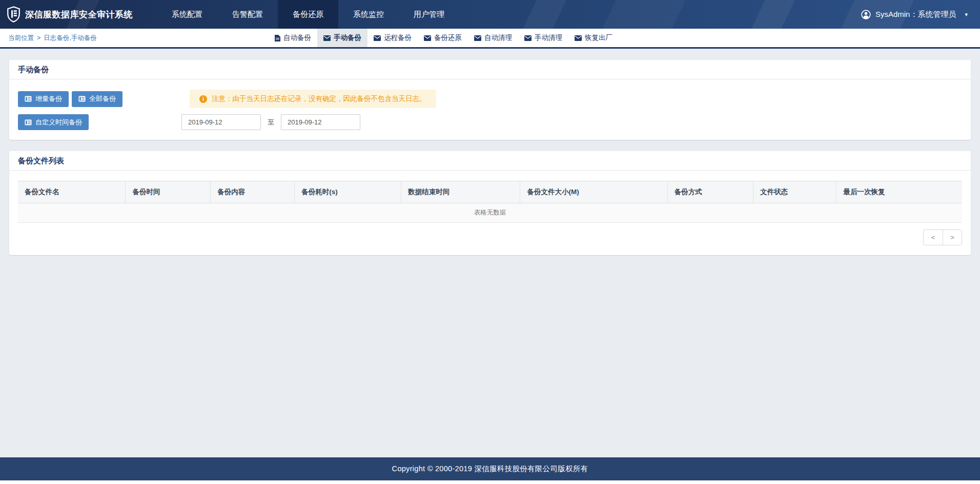 The width and height of the screenshot is (980, 484). Describe the element at coordinates (933, 238) in the screenshot. I see `prev-page-button: <` at that location.